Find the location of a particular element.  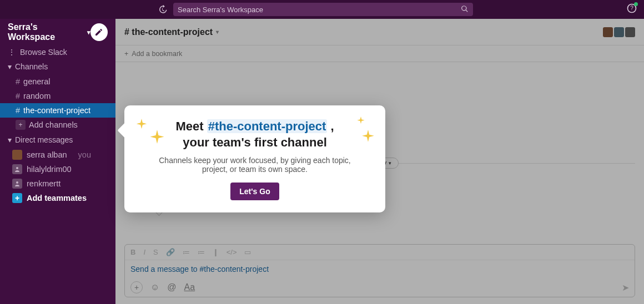

onboarding-popup: Meet #the-content-project , your team's … is located at coordinates (255, 159).